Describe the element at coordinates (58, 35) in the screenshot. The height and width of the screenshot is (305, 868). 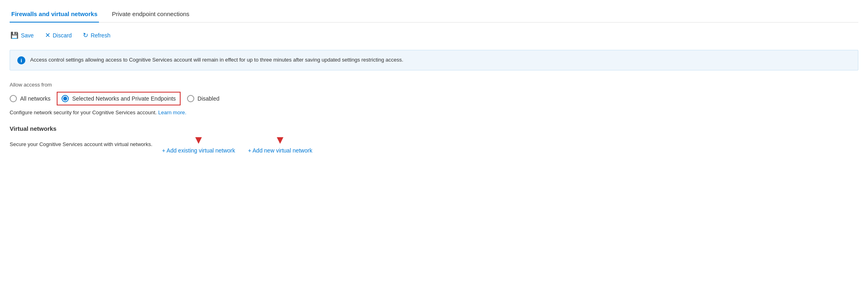
I see `discard-button: ✕ Discard` at that location.